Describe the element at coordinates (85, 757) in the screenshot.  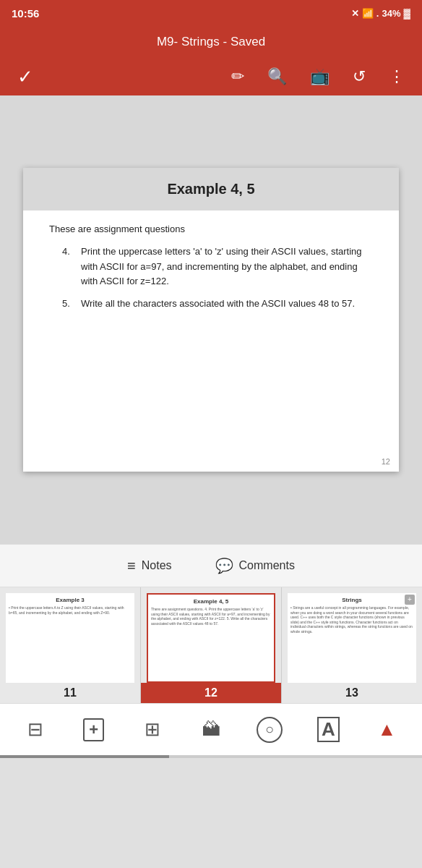
I see `progress-fill` at that location.